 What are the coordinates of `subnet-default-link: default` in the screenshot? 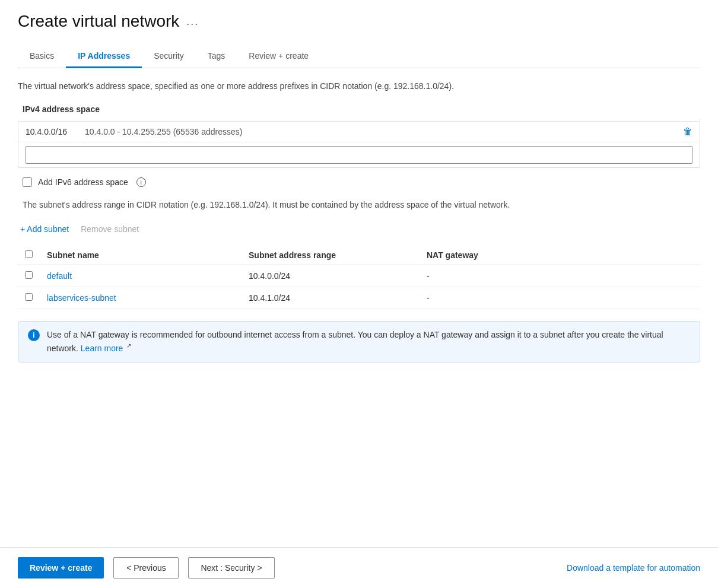 It's located at (59, 276).